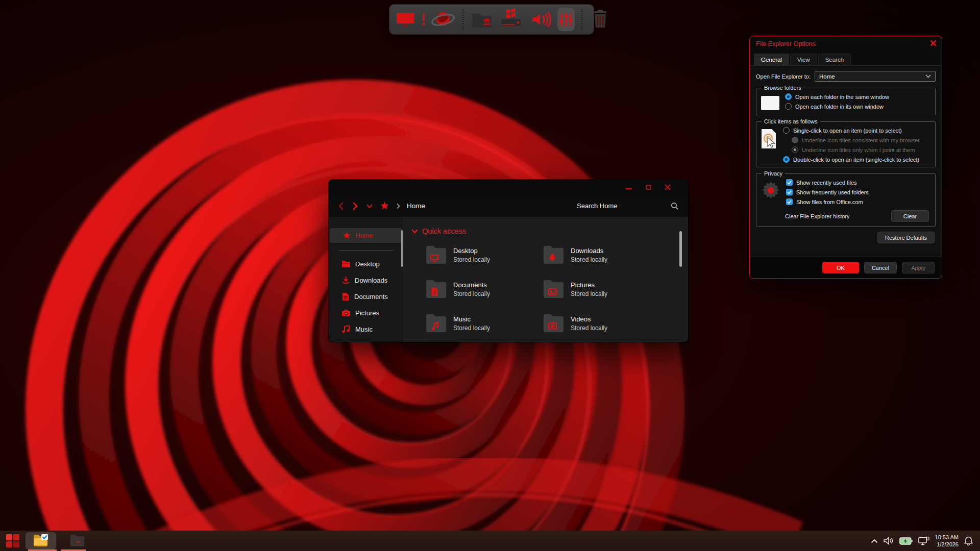 The image size is (980, 551). Describe the element at coordinates (444, 231) in the screenshot. I see `quick-access-label: Quick access` at that location.